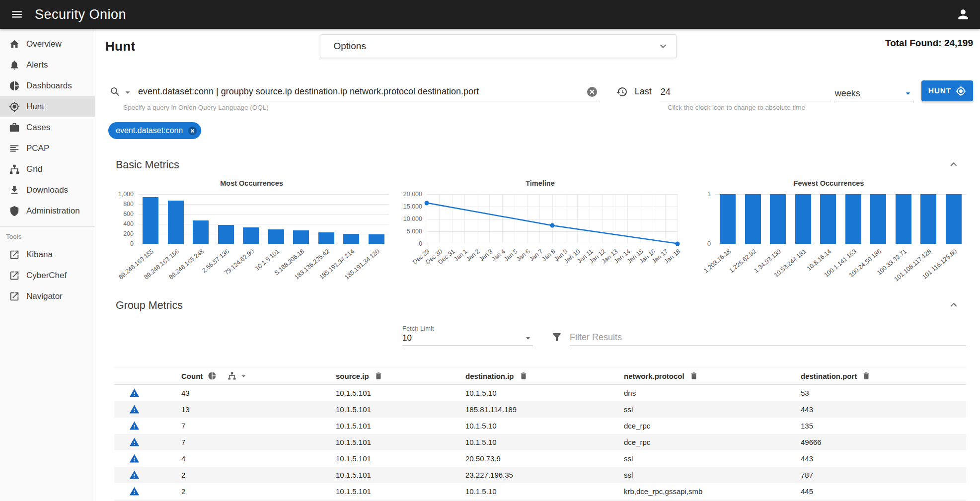  Describe the element at coordinates (115, 92) in the screenshot. I see `search-icon` at that location.